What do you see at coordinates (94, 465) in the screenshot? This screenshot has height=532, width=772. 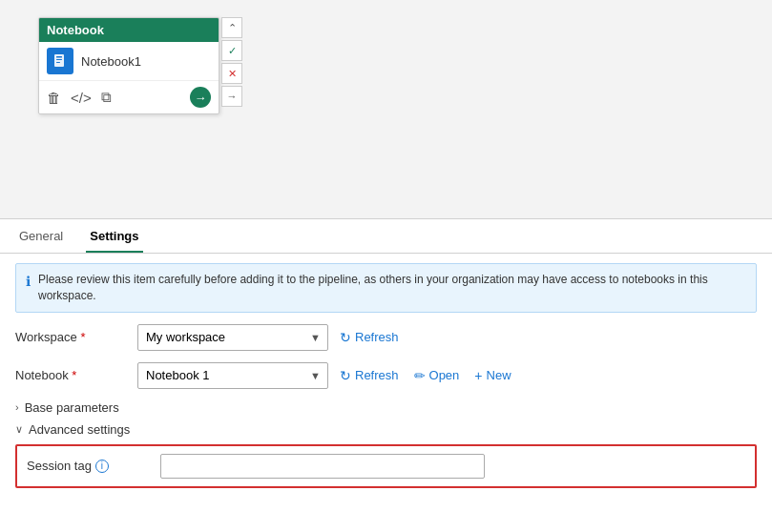 I see `session-tag-label-container: Session tag i` at bounding box center [94, 465].